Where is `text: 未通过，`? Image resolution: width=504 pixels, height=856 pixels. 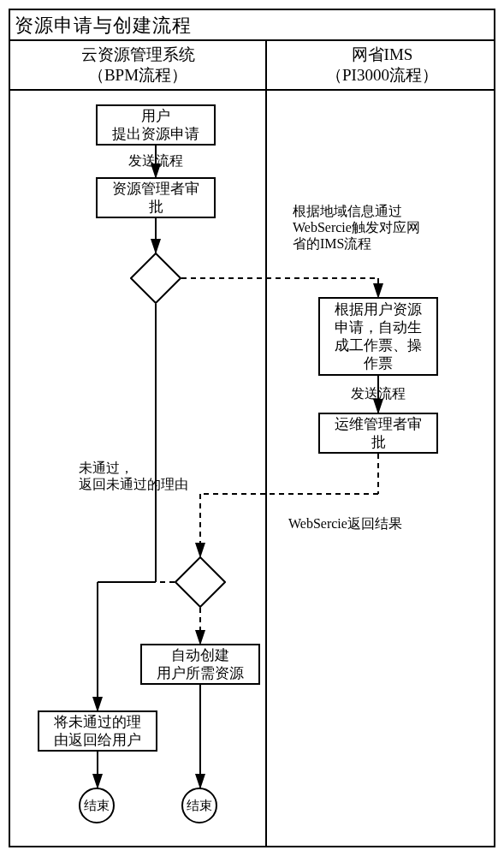 text: 未通过， is located at coordinates (106, 467).